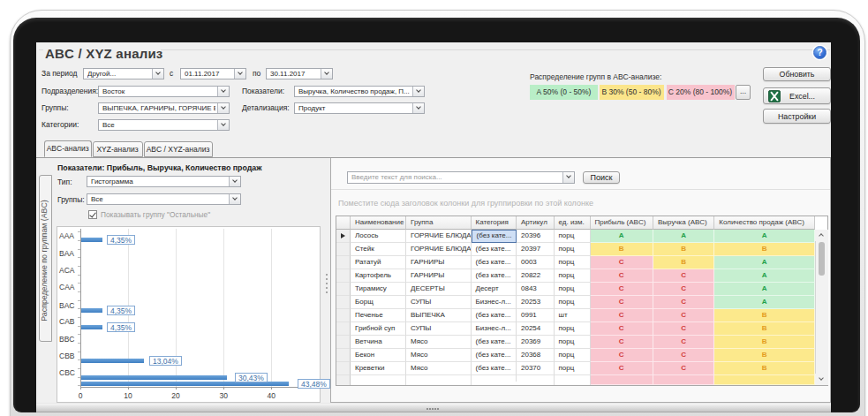 The image size is (868, 416). I want to click on cell-sku: 0991, so click(535, 316).